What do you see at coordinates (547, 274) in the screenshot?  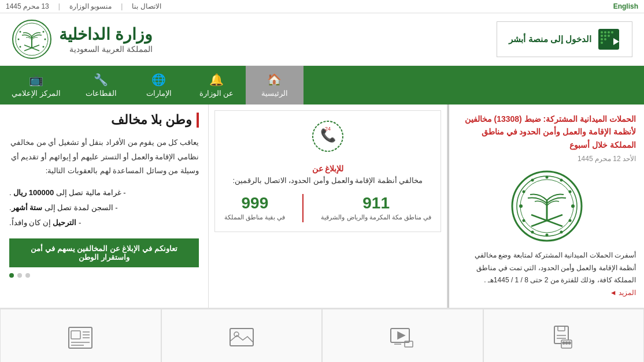 I see `news-body: أسفرت الحملات الميدانية المشتركة لمتابعة…` at bounding box center [547, 274].